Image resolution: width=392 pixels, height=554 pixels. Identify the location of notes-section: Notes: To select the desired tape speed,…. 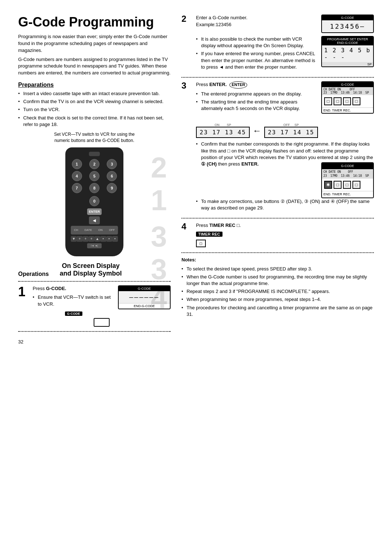
(278, 287).